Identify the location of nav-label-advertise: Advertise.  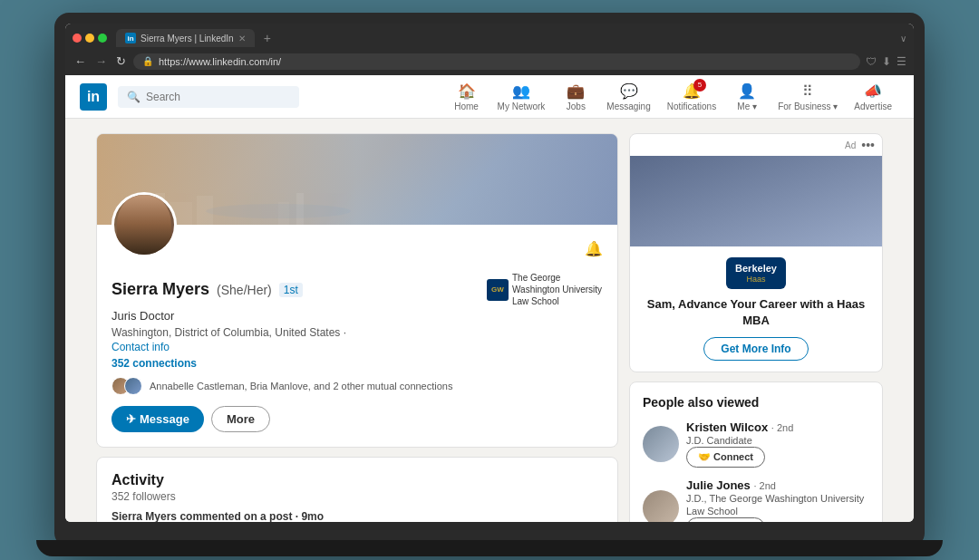
(873, 107).